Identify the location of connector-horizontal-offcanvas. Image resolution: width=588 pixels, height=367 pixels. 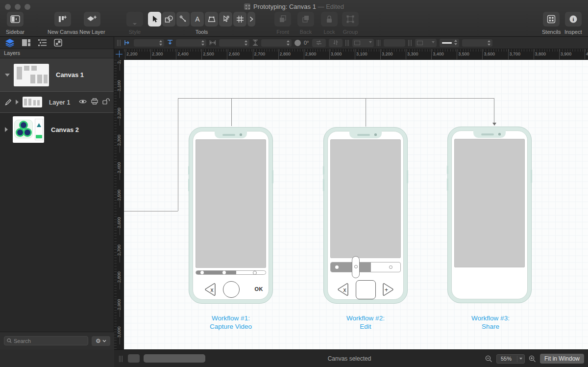
(151, 211).